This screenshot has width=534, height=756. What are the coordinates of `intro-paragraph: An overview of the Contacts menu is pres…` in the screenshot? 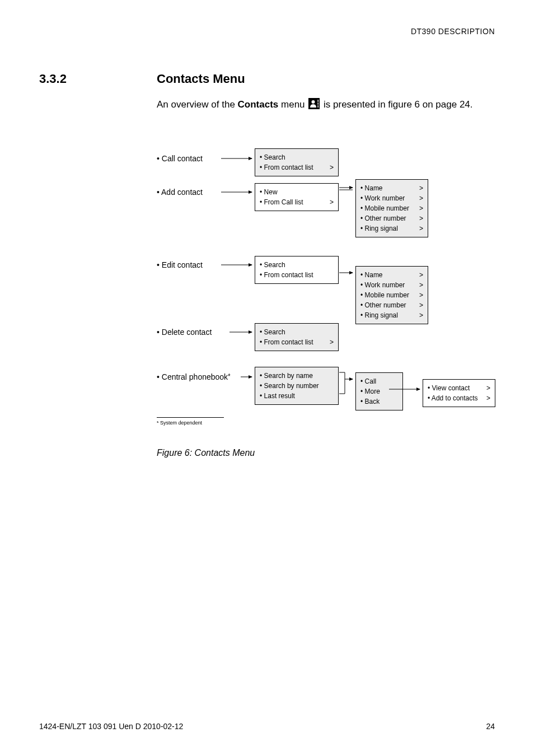 It's located at (325, 106).